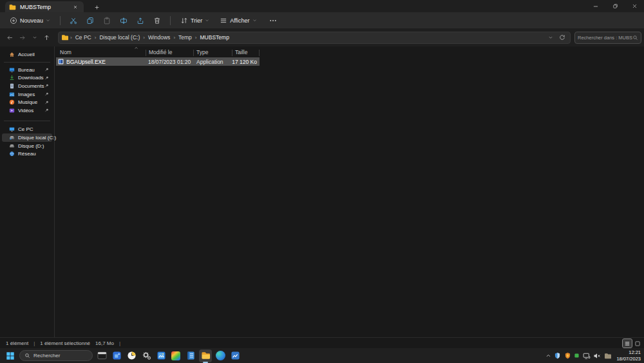  I want to click on rename-button, so click(124, 21).